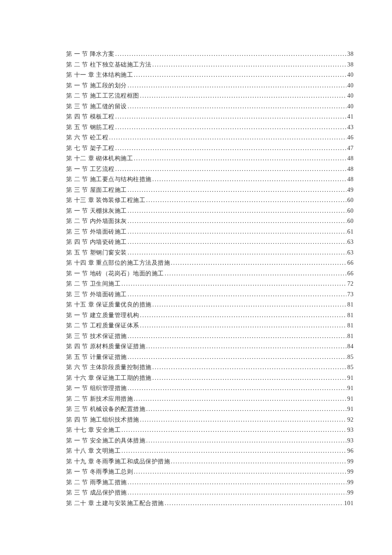 The height and width of the screenshot is (555, 392). I want to click on toc-entry: 第 一 节 组织管理措施91, so click(210, 389).